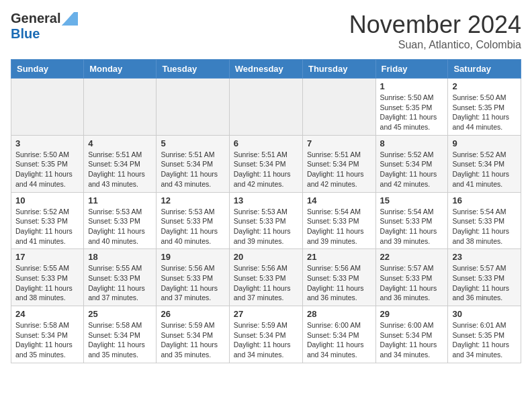  I want to click on day-number: 20, so click(266, 257).